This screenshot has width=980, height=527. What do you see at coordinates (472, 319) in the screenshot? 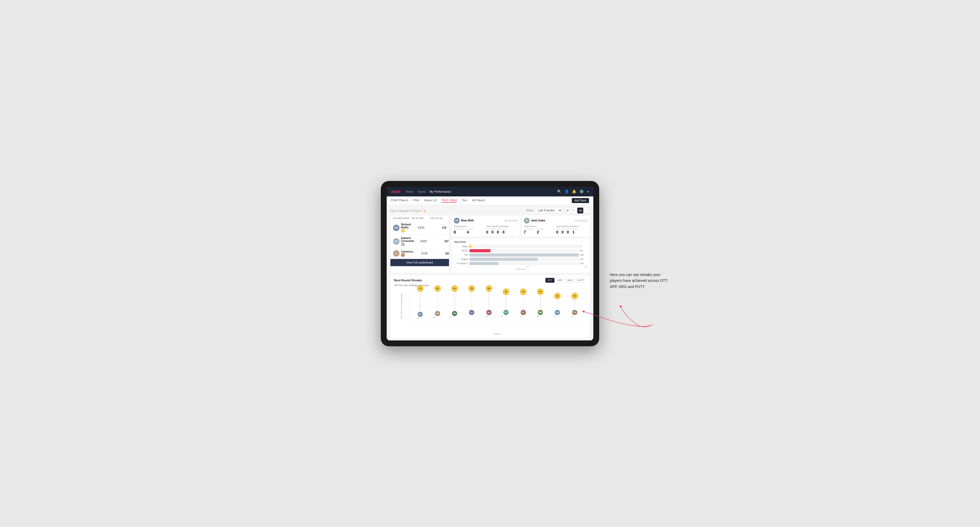
I see `streak-player-name: J. Coles` at bounding box center [472, 319].